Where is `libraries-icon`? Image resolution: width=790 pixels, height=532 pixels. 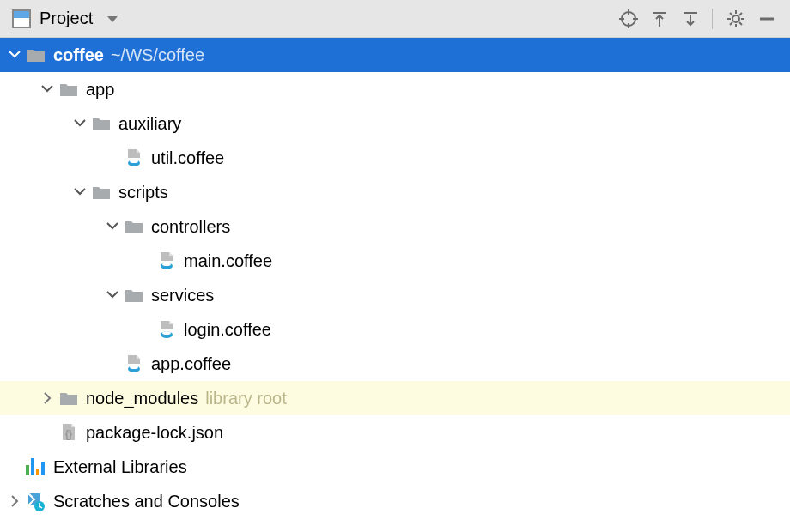
libraries-icon is located at coordinates (36, 467).